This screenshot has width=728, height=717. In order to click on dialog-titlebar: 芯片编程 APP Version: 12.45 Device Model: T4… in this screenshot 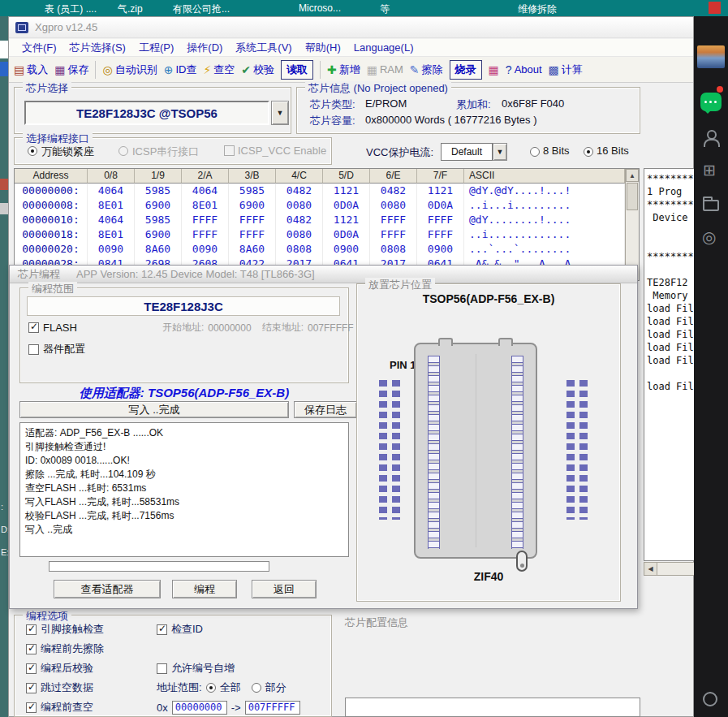, I will do `click(323, 274)`.